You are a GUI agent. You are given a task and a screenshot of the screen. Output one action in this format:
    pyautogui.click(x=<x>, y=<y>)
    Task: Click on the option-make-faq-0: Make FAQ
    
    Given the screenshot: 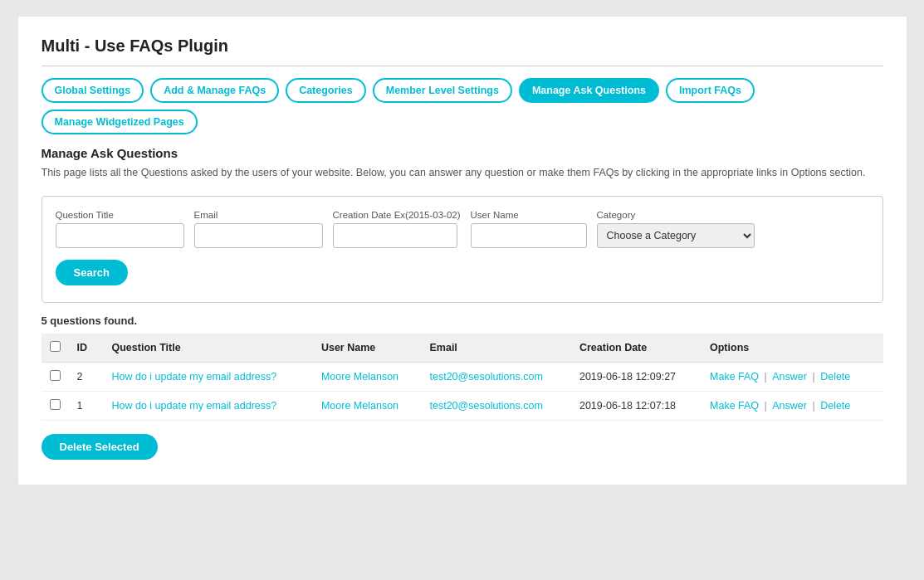 What is the action you would take?
    pyautogui.click(x=734, y=377)
    